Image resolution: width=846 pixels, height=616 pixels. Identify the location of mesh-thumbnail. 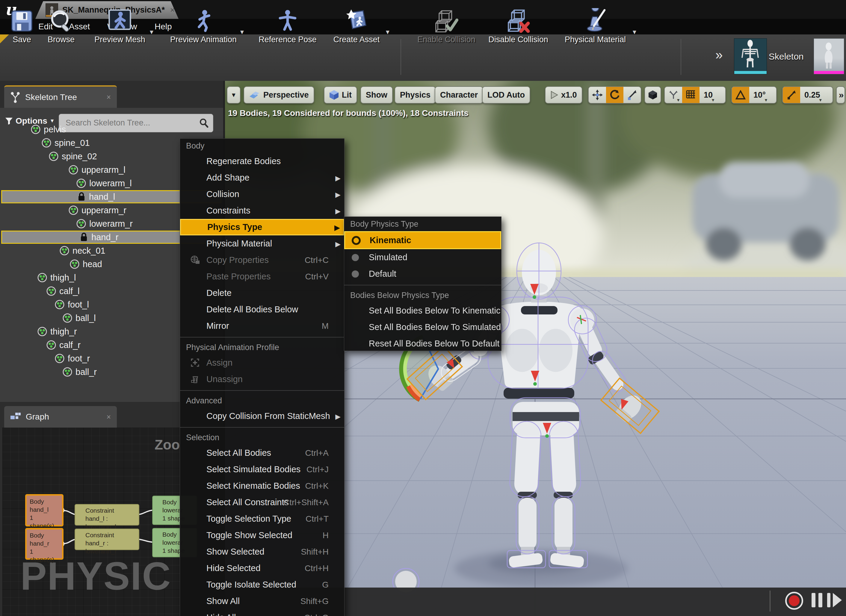
(829, 56).